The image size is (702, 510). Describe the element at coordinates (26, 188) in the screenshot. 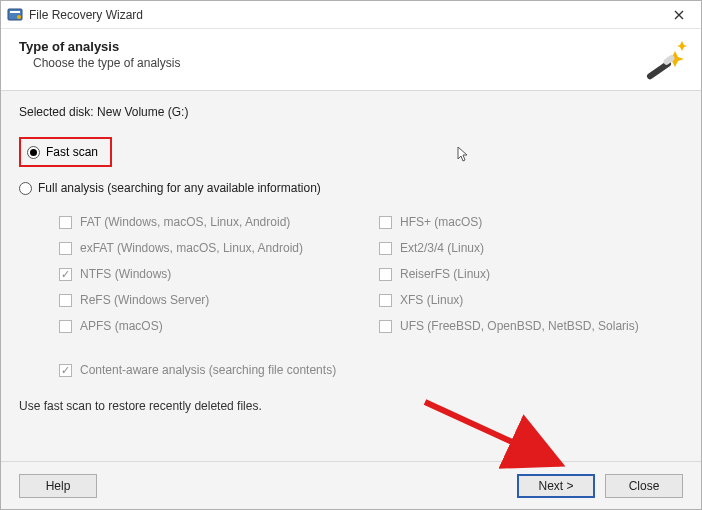

I see `full-analysis-radio` at that location.